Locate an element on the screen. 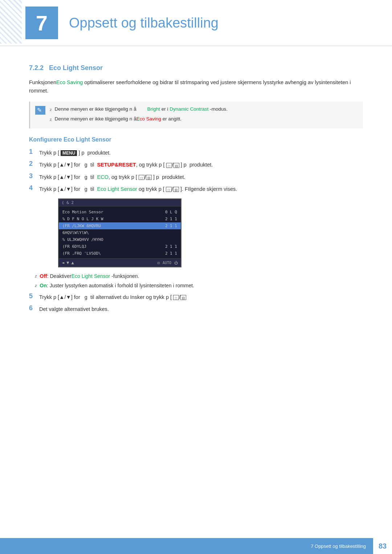  screen-row-0: Eco Motion Sensor 0 L Q is located at coordinates (120, 212).